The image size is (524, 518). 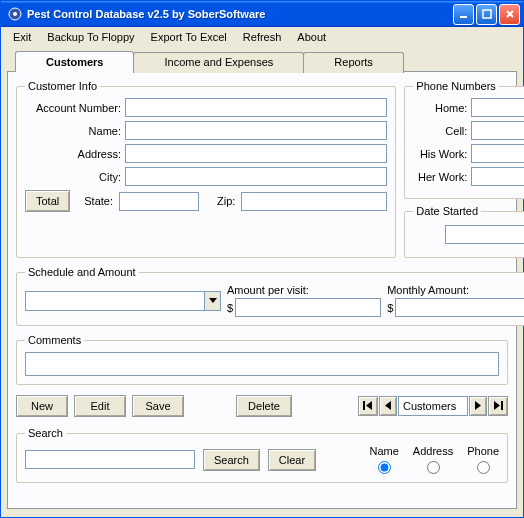 What do you see at coordinates (388, 406) in the screenshot?
I see `nav-prev-button` at bounding box center [388, 406].